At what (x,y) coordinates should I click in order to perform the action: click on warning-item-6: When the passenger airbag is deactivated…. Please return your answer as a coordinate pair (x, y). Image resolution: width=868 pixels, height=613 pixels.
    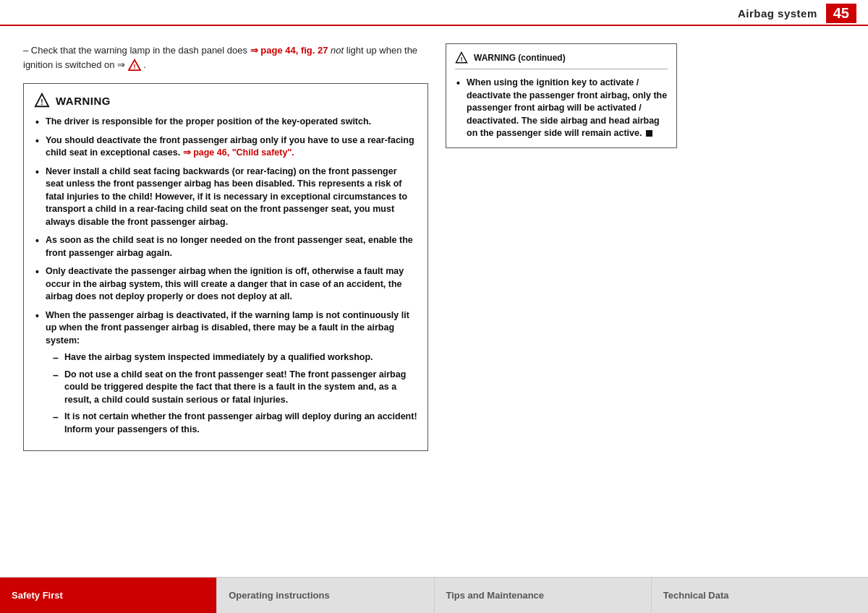
    Looking at the image, I should click on (226, 373).